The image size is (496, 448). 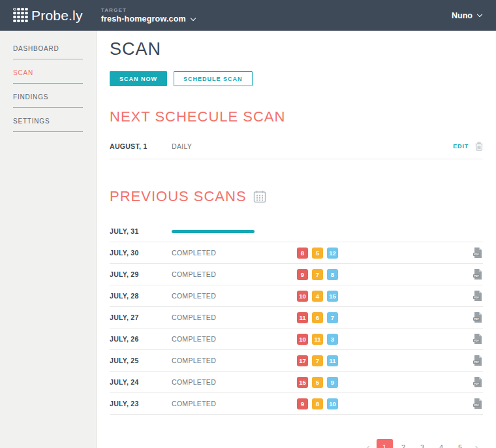 What do you see at coordinates (317, 253) in the screenshot?
I see `medium-severity-badge: 5` at bounding box center [317, 253].